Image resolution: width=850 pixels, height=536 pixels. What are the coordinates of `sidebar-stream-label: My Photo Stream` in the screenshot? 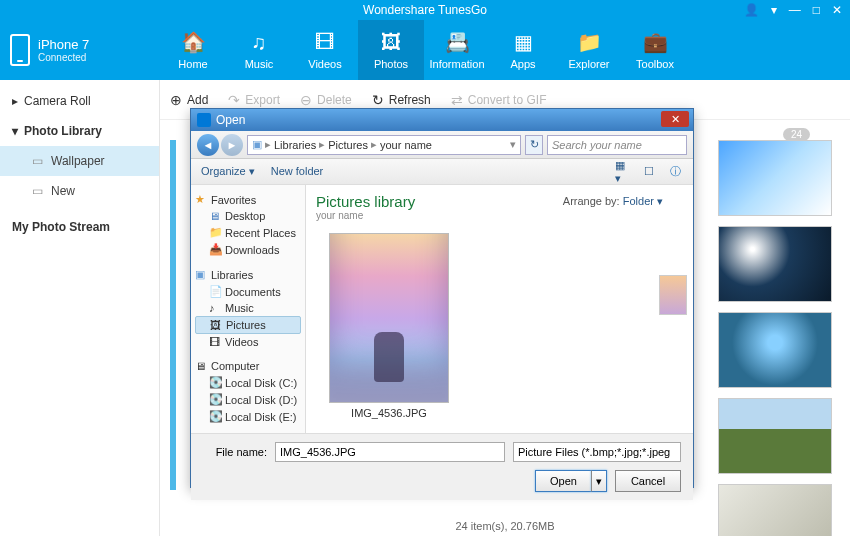 It's located at (61, 227).